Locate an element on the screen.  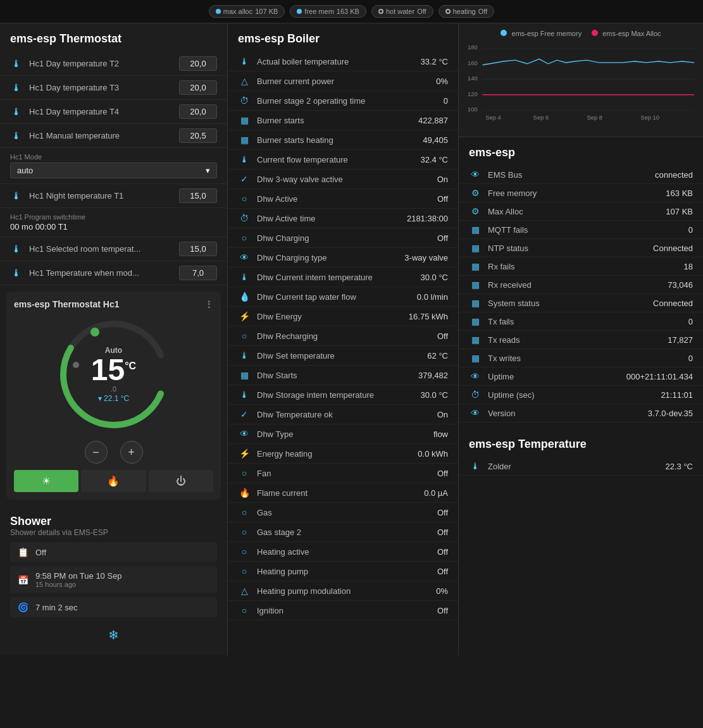
thermo-value-selected: 15,0 is located at coordinates (198, 249).